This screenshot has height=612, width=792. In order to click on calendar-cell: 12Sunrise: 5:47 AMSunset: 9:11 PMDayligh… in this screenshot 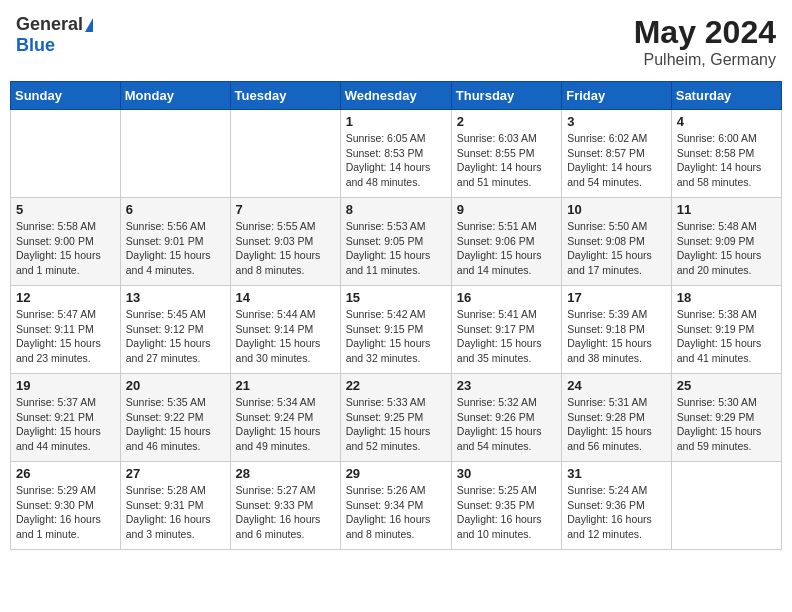, I will do `click(66, 330)`.